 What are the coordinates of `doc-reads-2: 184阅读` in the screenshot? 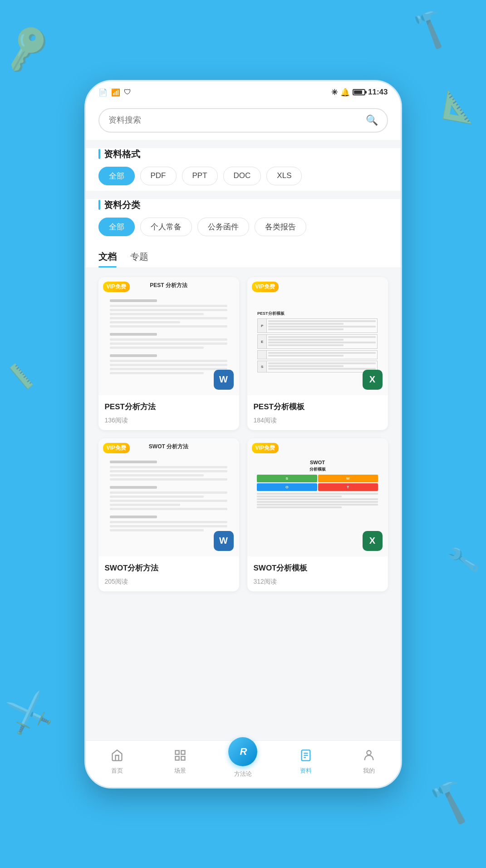 It's located at (318, 421).